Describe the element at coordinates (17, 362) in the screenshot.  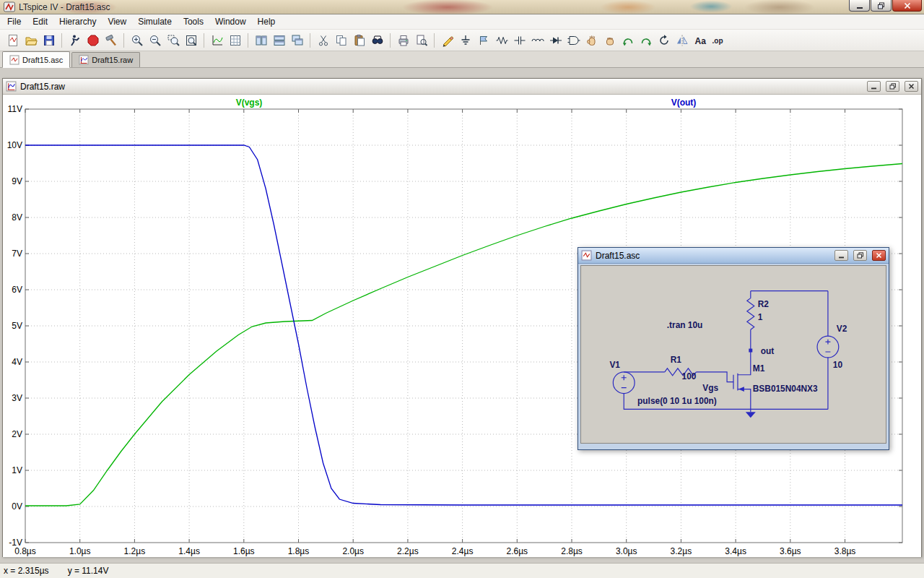
I see `y-tick-label: 4V` at that location.